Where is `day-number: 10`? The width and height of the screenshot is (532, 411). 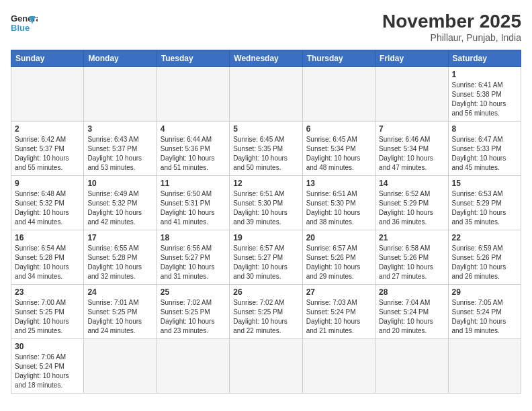
day-number: 10 is located at coordinates (120, 183).